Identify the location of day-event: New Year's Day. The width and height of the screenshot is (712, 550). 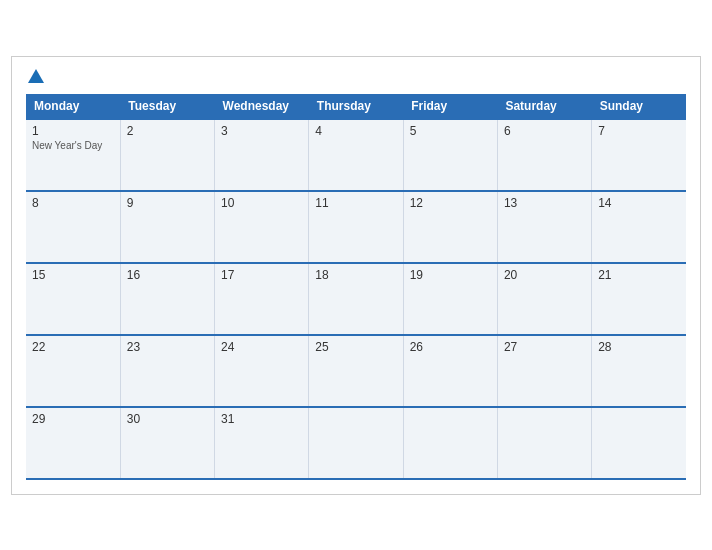
(73, 146).